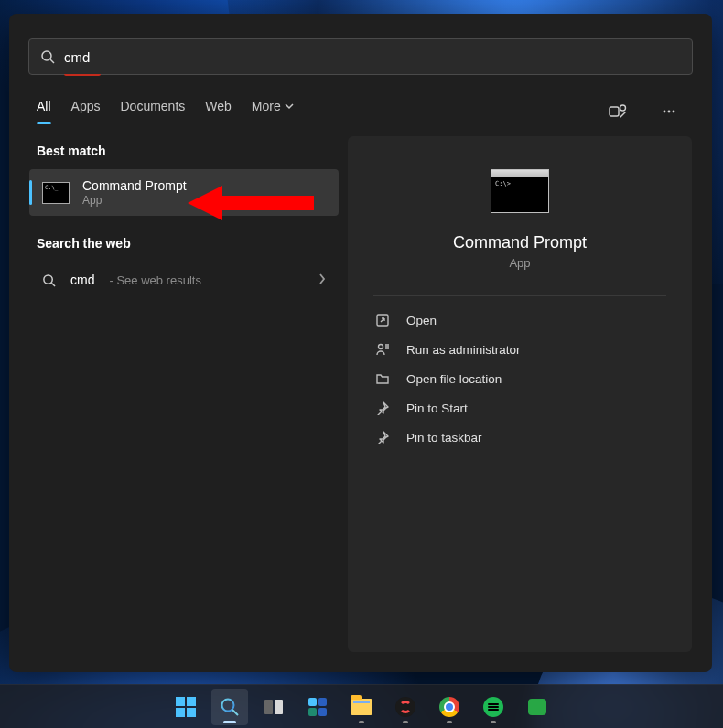 This screenshot has width=723, height=728. I want to click on action-open-file-location: Open file location, so click(520, 379).